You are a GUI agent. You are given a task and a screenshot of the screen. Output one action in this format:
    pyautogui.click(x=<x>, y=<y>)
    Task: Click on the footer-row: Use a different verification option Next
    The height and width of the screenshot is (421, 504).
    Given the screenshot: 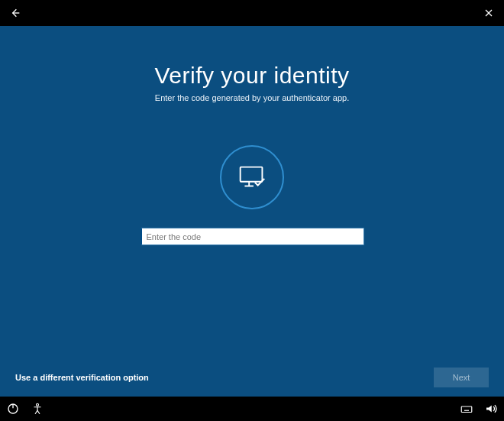 What is the action you would take?
    pyautogui.click(x=252, y=377)
    